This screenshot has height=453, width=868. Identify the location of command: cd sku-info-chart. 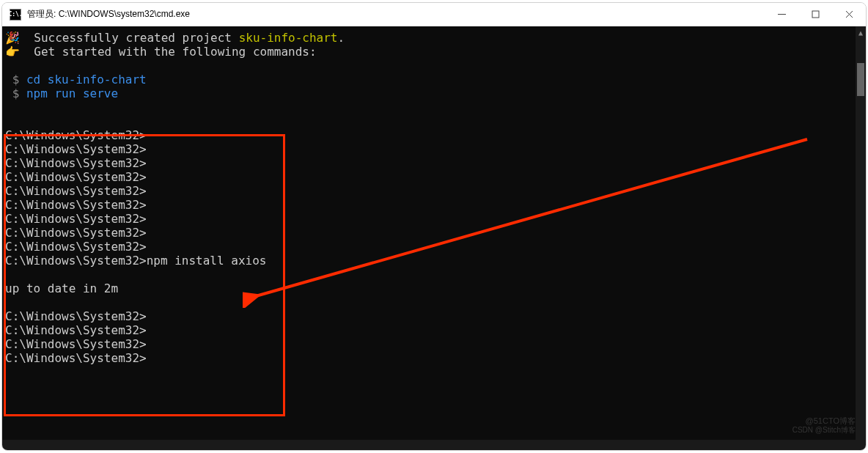
(87, 79).